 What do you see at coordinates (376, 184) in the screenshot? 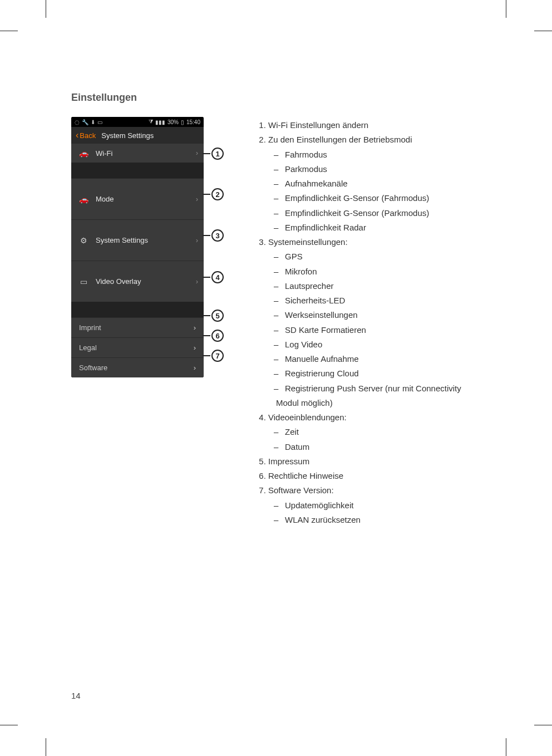
I see `list-item: Zu den Einstellungen der Betriebsmodi Fa…` at bounding box center [376, 184].